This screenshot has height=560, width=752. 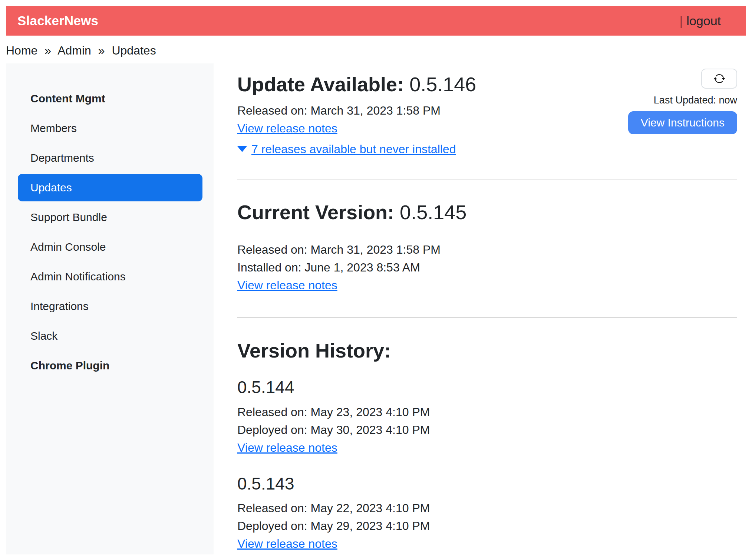 What do you see at coordinates (242, 149) in the screenshot?
I see `caret-down-icon` at bounding box center [242, 149].